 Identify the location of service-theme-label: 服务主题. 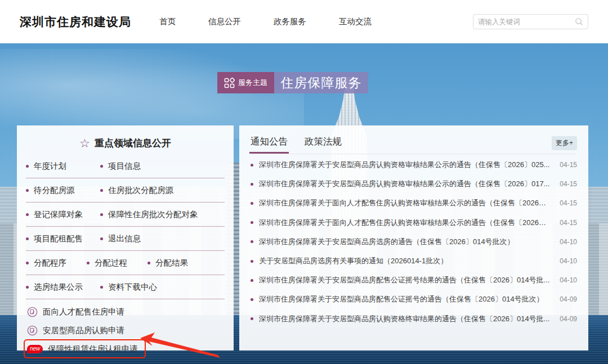
(245, 83).